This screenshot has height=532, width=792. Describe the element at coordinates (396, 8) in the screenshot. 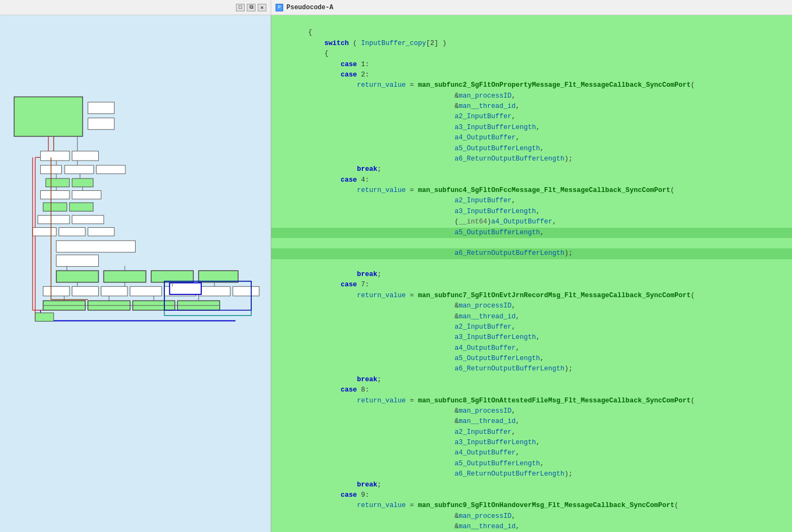

I see `title-bar: □ ⧉ ✕ P Pseudocode-A` at that location.